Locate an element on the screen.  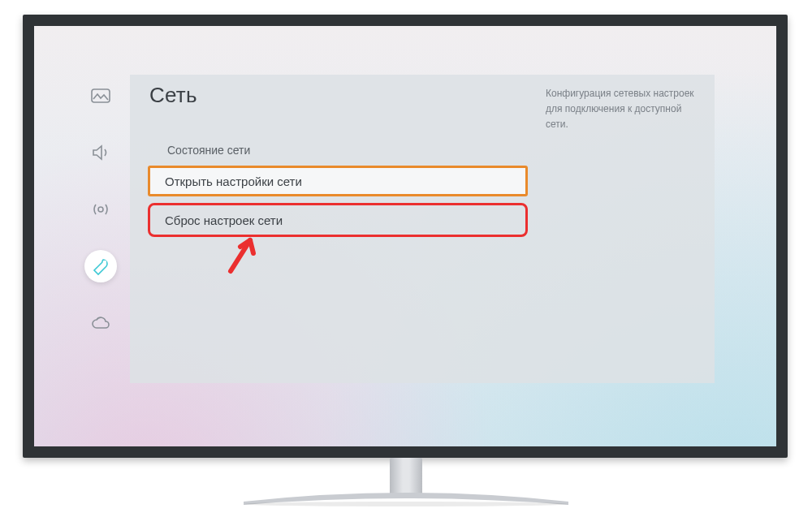
menu-item-network-status: Состояние сети is located at coordinates (338, 150).